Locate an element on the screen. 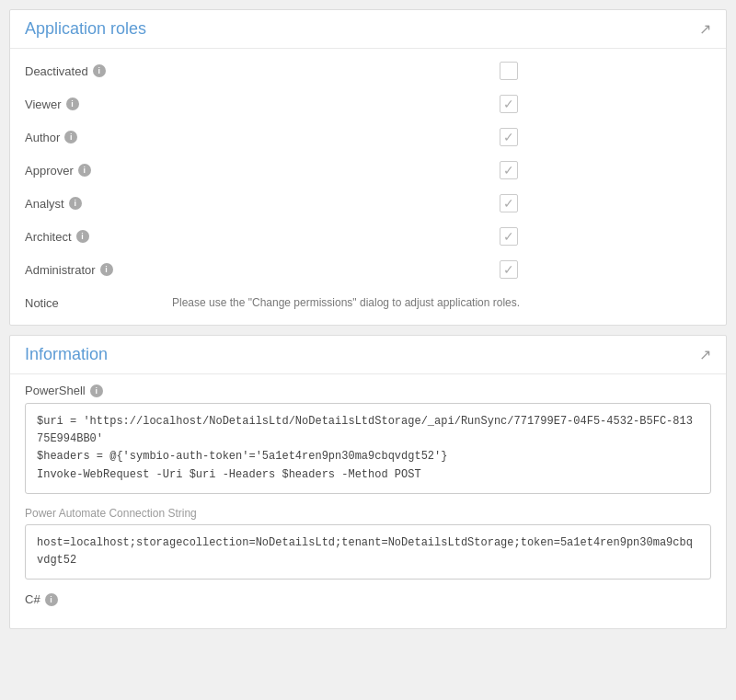  role-row-deactivated: Deactivatedi is located at coordinates (368, 71).